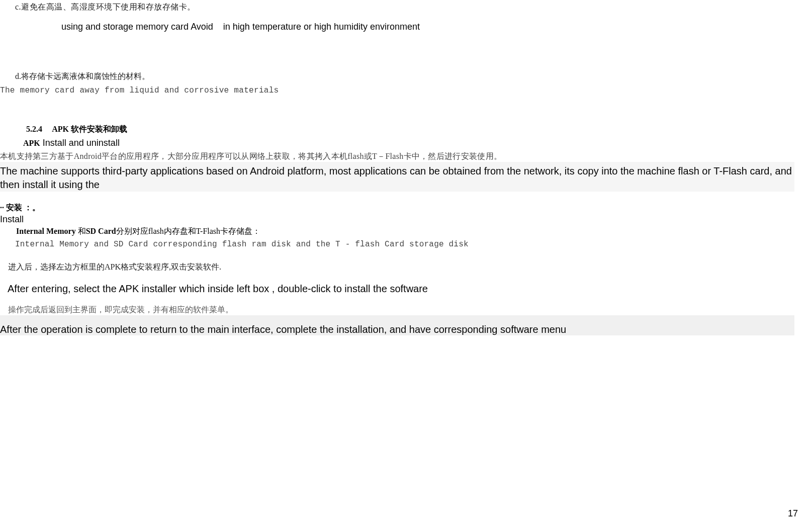 This screenshot has height=528, width=812. I want to click on apk-label: APK, so click(32, 143).